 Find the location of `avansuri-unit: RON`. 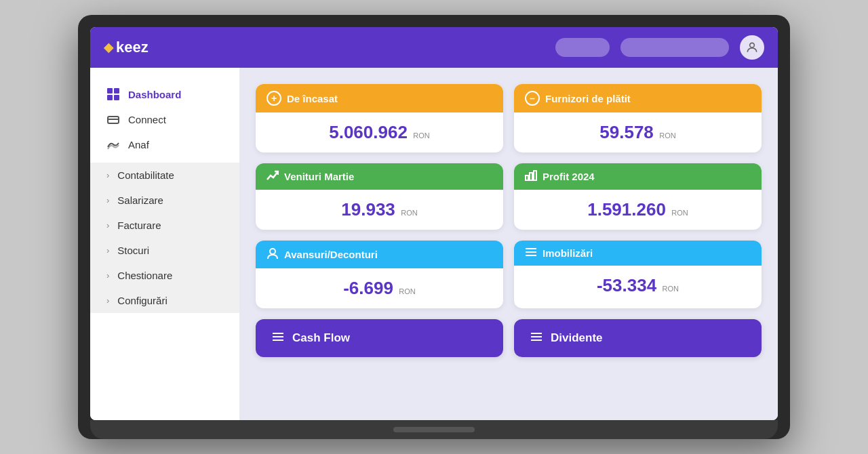

avansuri-unit: RON is located at coordinates (407, 291).